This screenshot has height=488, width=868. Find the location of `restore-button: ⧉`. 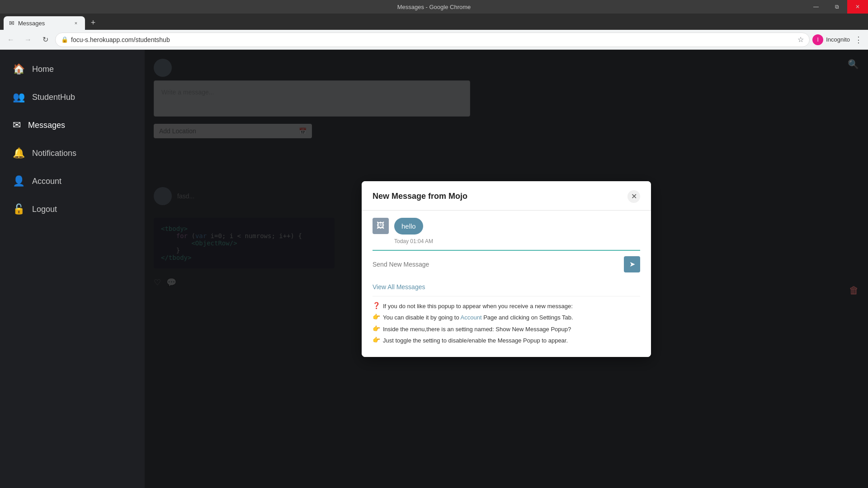

restore-button: ⧉ is located at coordinates (837, 7).